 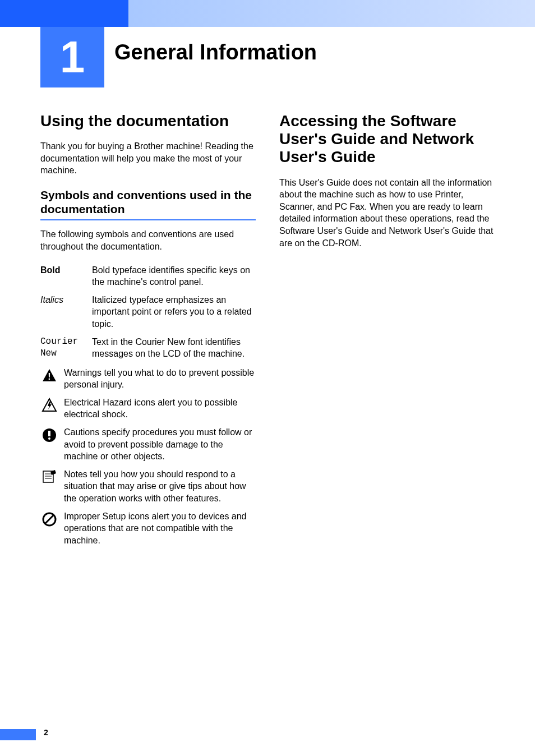 I want to click on section-heading: Accessing the Software User's Guide and …, so click(x=387, y=139).